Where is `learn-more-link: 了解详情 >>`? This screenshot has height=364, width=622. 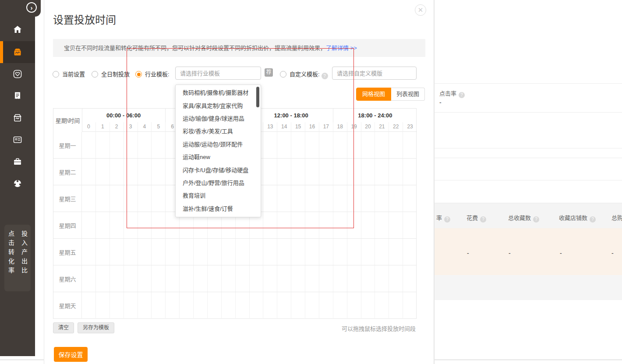 learn-more-link: 了解详情 >> is located at coordinates (342, 48).